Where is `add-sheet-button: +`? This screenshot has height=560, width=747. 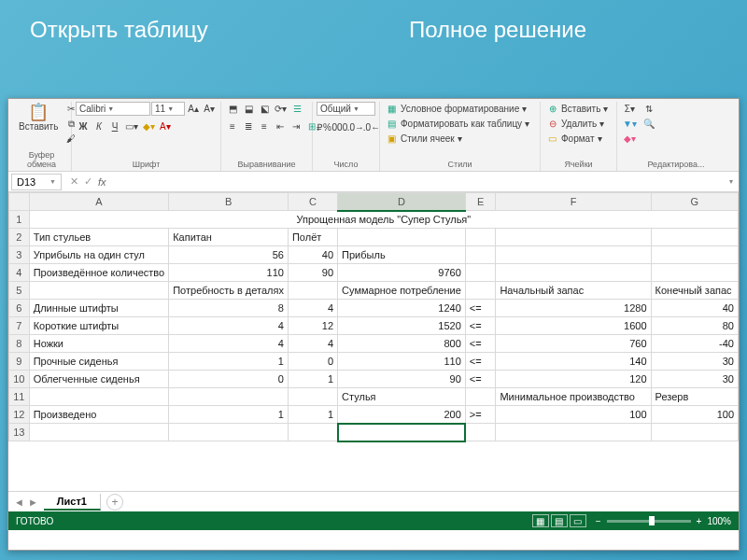 add-sheet-button: + is located at coordinates (115, 502).